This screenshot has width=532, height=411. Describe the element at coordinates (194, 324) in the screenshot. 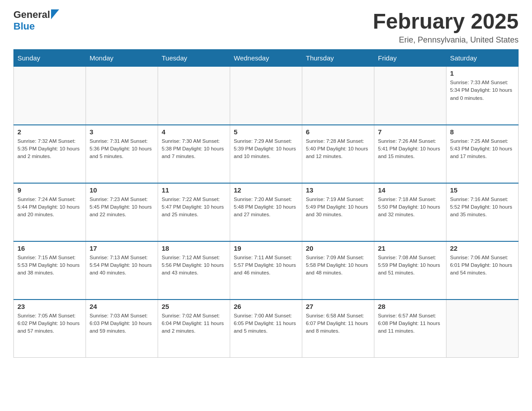

I see `cell-daylight-info: Sunrise: 7:02 AM Sunset: 6:04 PM Dayligh…` at that location.